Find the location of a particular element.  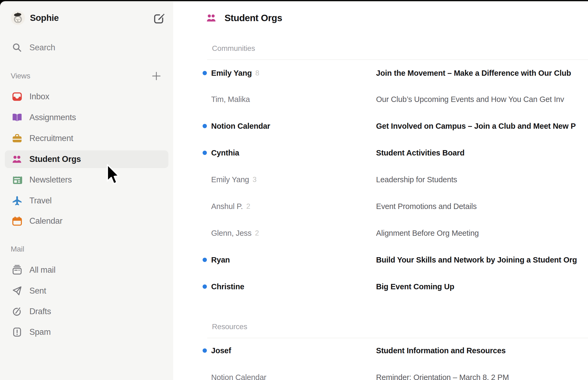

compose-icon is located at coordinates (159, 19).